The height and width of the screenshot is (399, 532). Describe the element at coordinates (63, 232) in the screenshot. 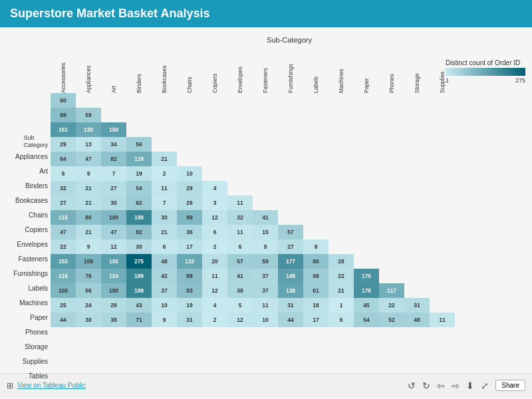

I see `matrix-cell: 47` at that location.